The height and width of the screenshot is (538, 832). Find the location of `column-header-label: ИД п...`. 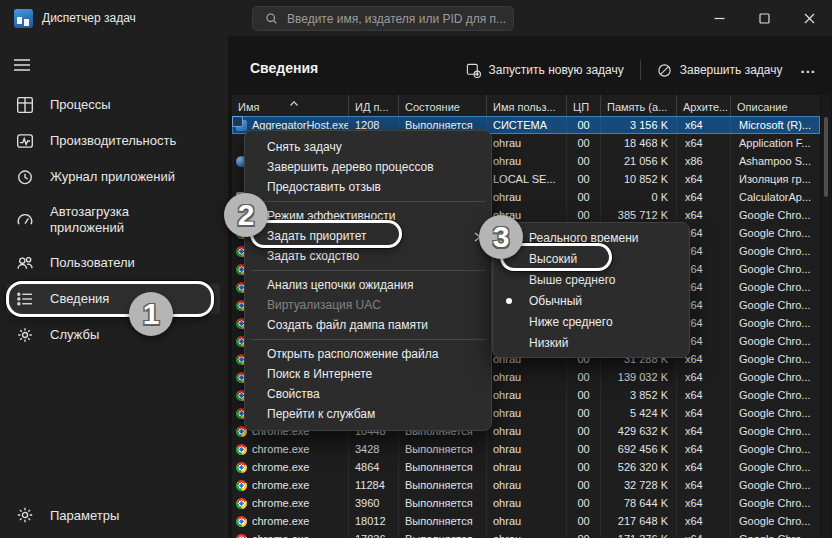

column-header-label: ИД п... is located at coordinates (372, 107).